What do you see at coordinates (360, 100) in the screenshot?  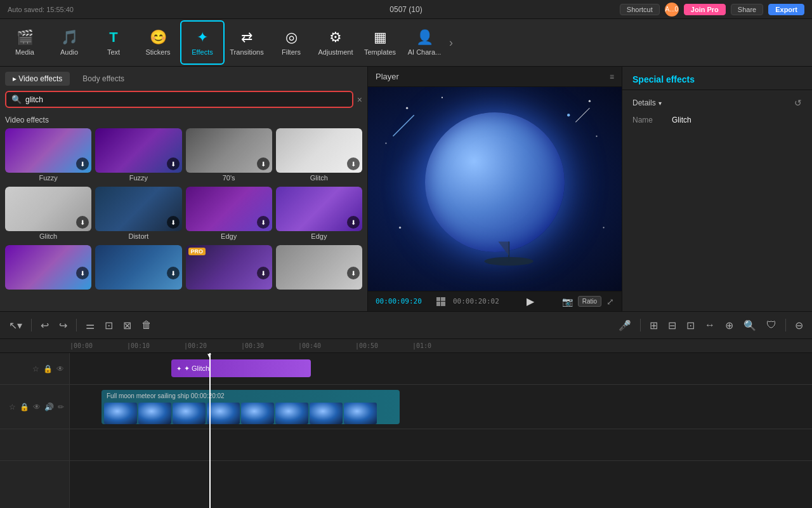 I see `clear-search-icon: ×` at bounding box center [360, 100].